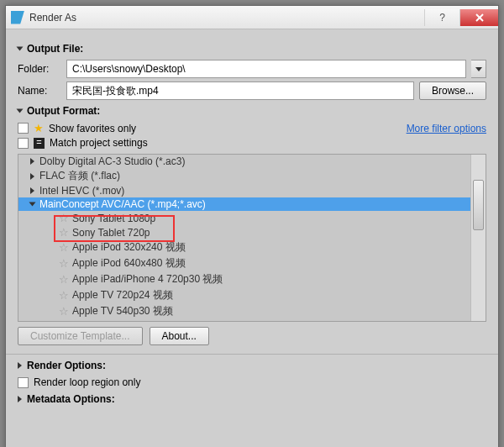  What do you see at coordinates (479, 18) in the screenshot?
I see `close-button` at bounding box center [479, 18].